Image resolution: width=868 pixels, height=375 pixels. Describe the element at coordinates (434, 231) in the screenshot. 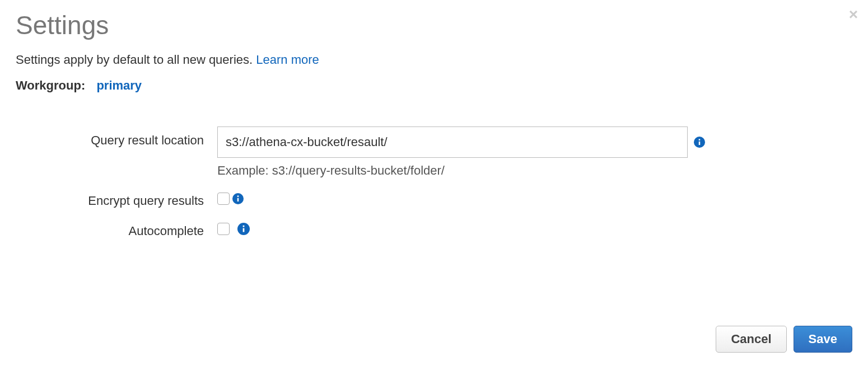

I see `row-autocomplete: Autocomplete` at that location.